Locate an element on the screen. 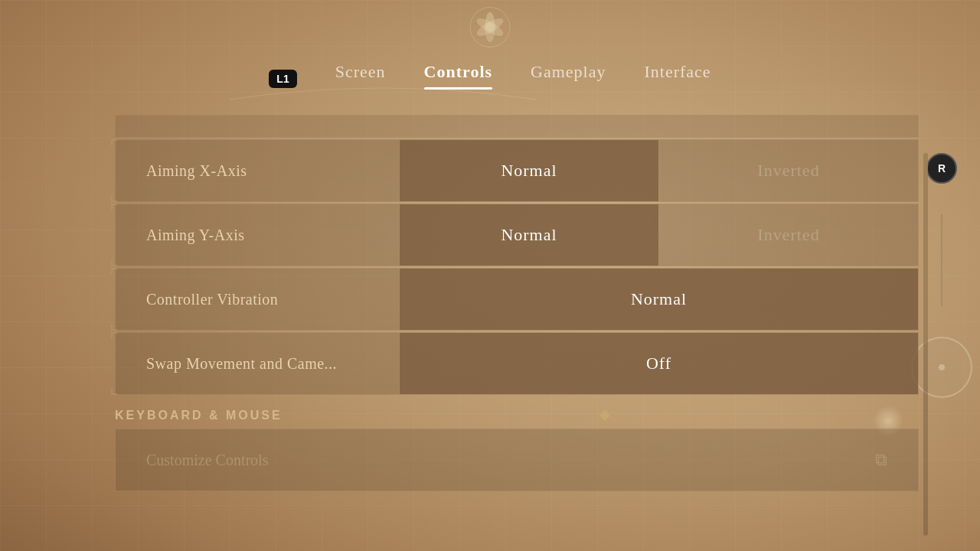 The width and height of the screenshot is (980, 551). joystick-indicator is located at coordinates (942, 367).